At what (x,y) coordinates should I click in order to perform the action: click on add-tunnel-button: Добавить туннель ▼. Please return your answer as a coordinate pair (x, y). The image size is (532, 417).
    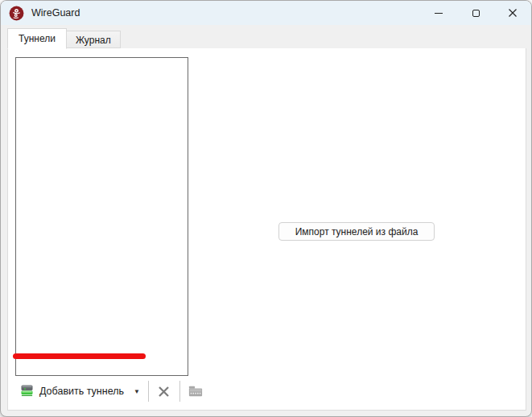
    Looking at the image, I should click on (80, 391).